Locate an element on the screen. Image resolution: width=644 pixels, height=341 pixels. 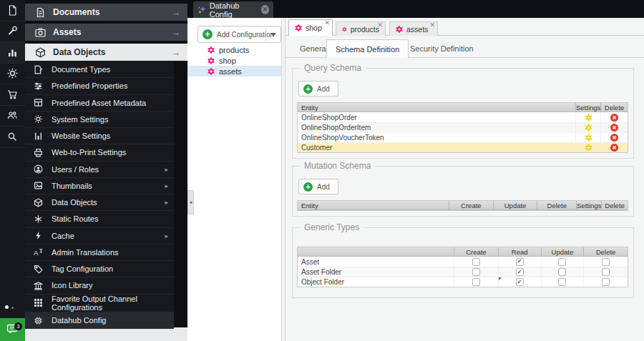
sidebar-item-system-settings: System Settings is located at coordinates (99, 120).